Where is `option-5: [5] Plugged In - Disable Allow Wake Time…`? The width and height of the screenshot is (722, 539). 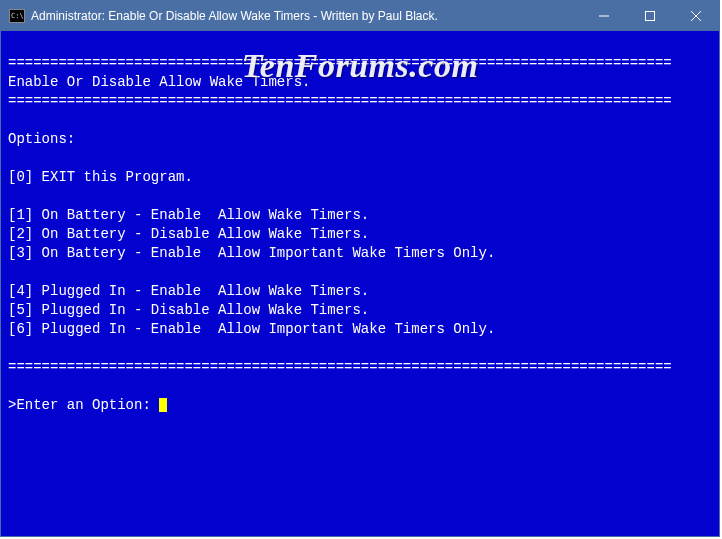
option-5: [5] Plugged In - Disable Allow Wake Time… is located at coordinates (188, 310).